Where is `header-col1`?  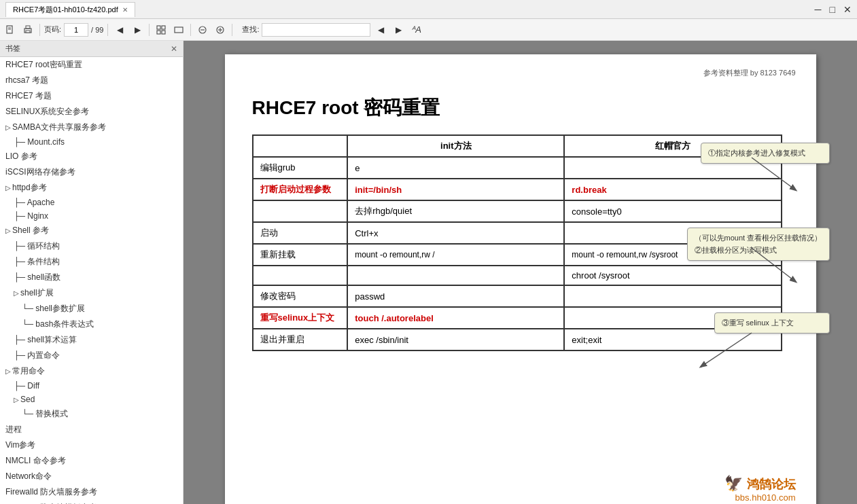
header-col1 is located at coordinates (300, 146).